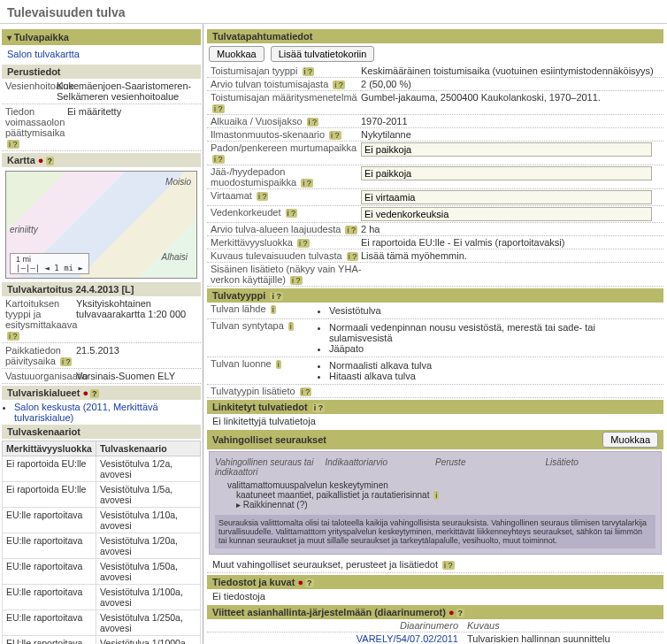 The image size is (667, 644). What do you see at coordinates (323, 54) in the screenshot?
I see `lisaa-tulvatietokoriin-button: Lisää tulvatietokoriin` at bounding box center [323, 54].